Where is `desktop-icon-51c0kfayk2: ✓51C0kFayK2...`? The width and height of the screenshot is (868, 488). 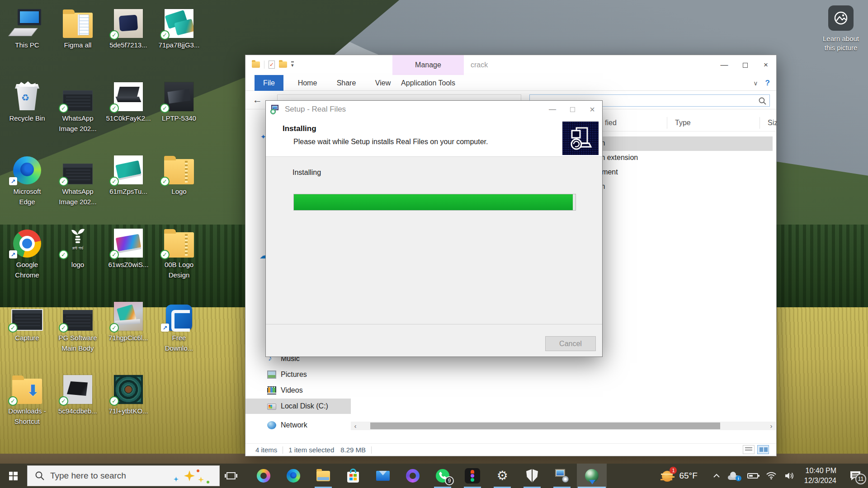 desktop-icon-51c0kfayk2: ✓51C0kFayK2... is located at coordinates (128, 113).